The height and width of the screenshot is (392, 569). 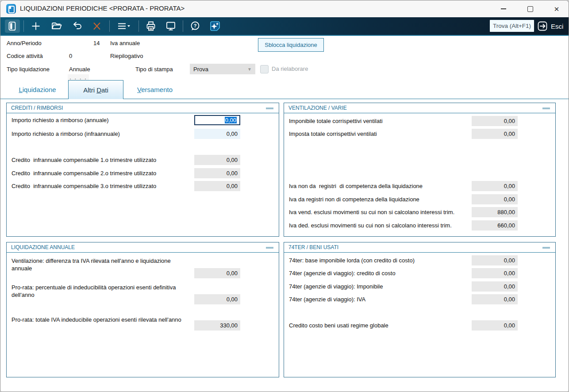 What do you see at coordinates (127, 56) in the screenshot?
I see `codice-attivita-desc: Riepilogativo` at bounding box center [127, 56].